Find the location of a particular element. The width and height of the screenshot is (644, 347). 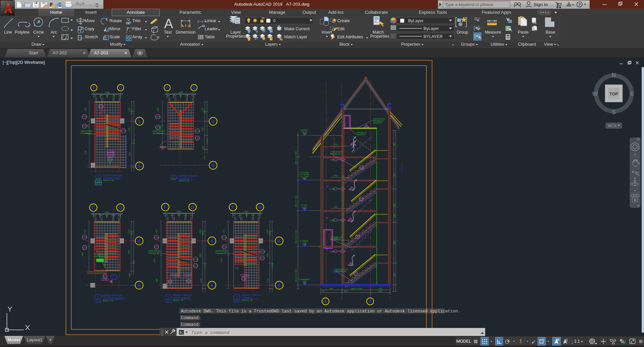

svg-text: 1932 is located at coordinates (237, 268).